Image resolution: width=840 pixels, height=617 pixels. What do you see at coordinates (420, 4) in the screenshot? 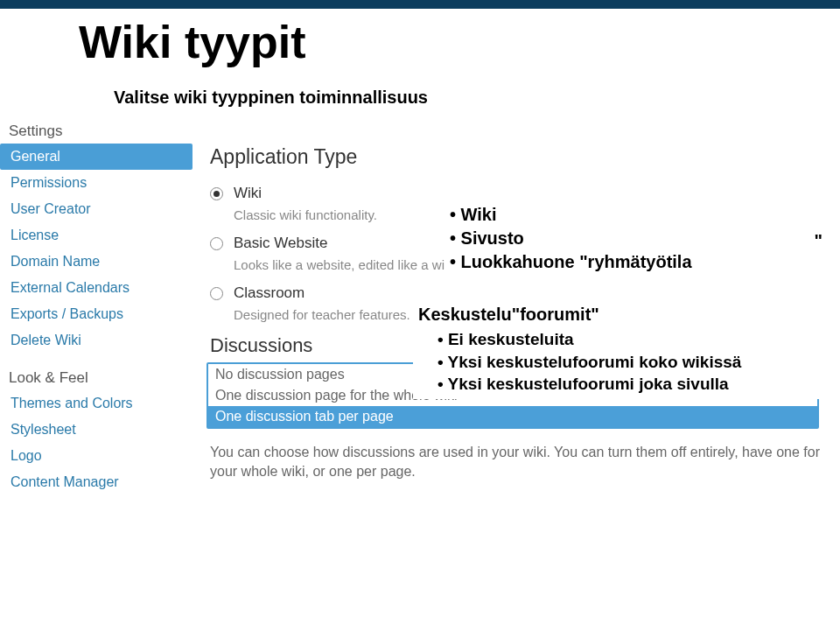
I see `top-accent-bar` at bounding box center [420, 4].